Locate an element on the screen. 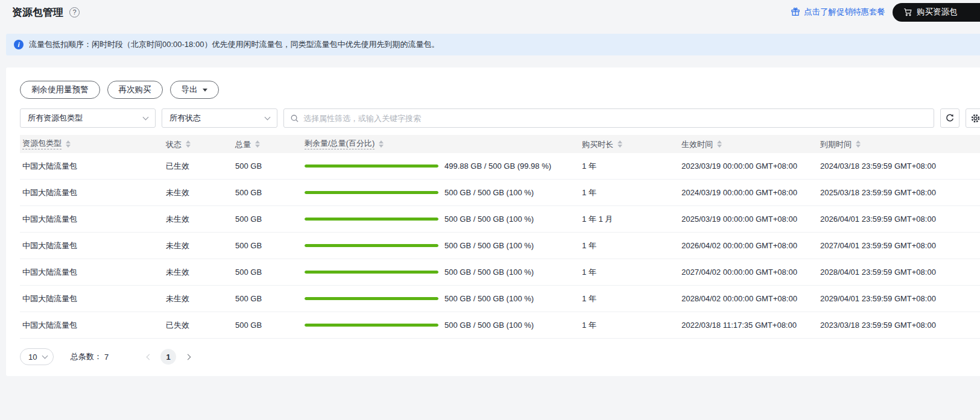 This screenshot has width=980, height=420. settings-button is located at coordinates (973, 118).